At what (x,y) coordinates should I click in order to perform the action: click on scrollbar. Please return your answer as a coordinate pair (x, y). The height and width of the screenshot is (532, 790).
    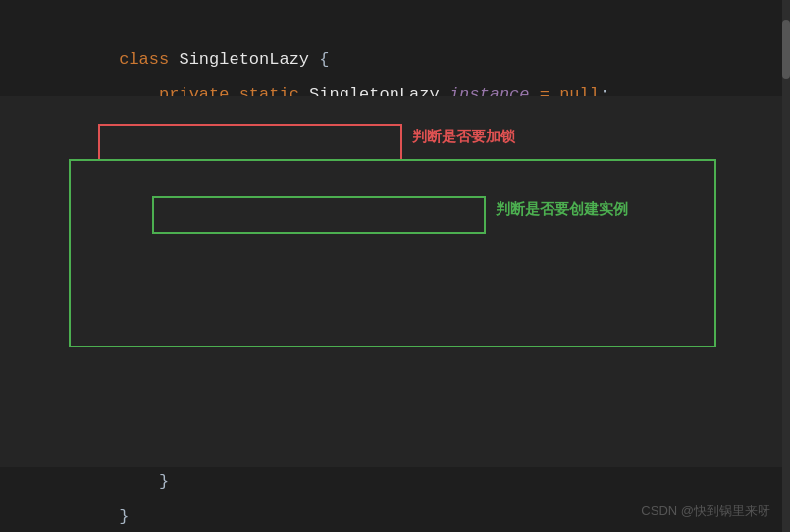
    Looking at the image, I should click on (786, 266).